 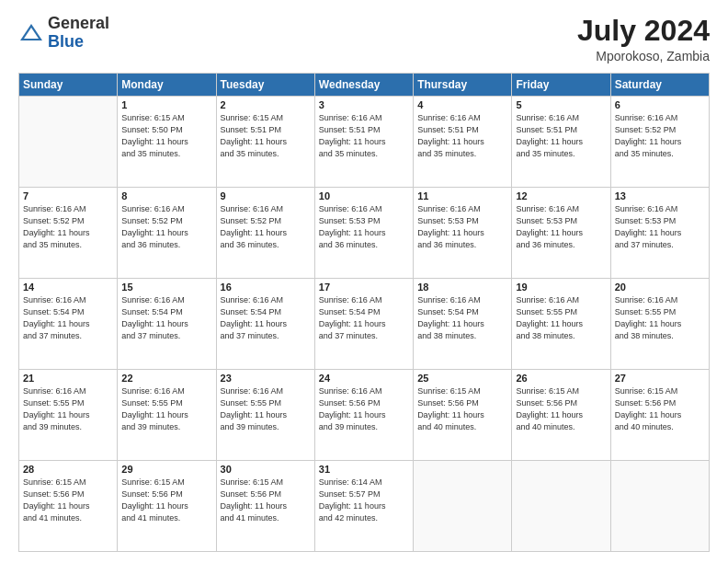 I want to click on calendar-cell: 22Sunrise: 6:16 AM Sunset: 5:55 PM Dayli…, so click(x=167, y=416).